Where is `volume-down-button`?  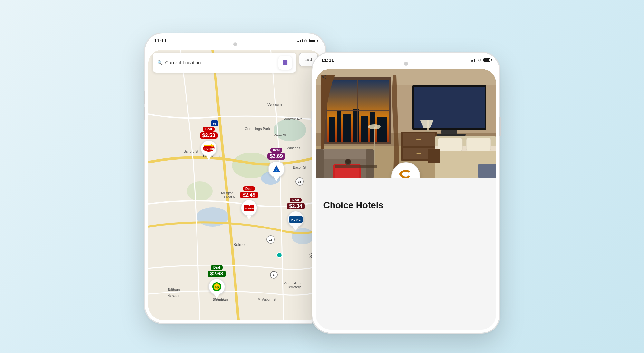
volume-down-button is located at coordinates (144, 114).